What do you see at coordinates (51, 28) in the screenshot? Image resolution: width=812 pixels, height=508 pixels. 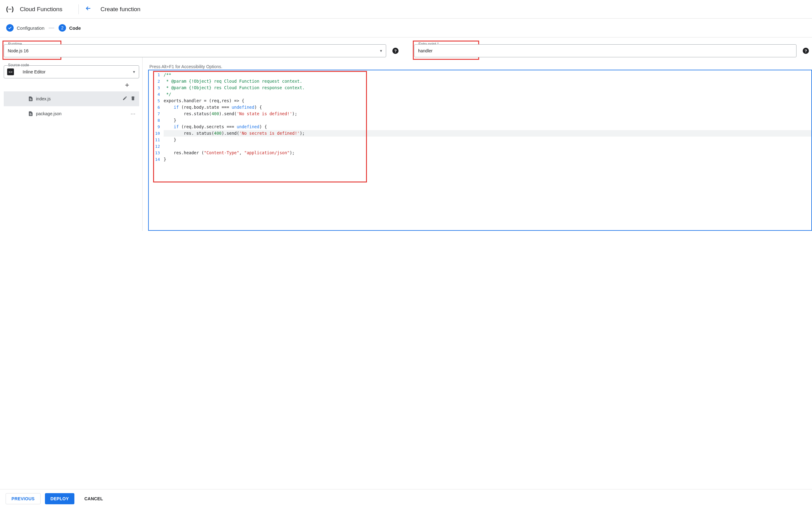 I see `step-connector` at bounding box center [51, 28].